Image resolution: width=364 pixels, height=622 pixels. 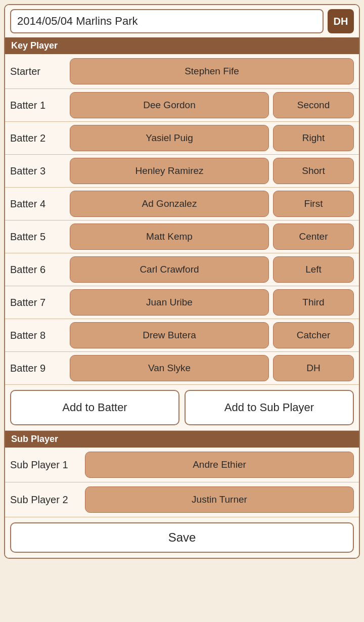 I want to click on batter-row: Batter 2Yasiel PuigRight, so click(x=182, y=139).